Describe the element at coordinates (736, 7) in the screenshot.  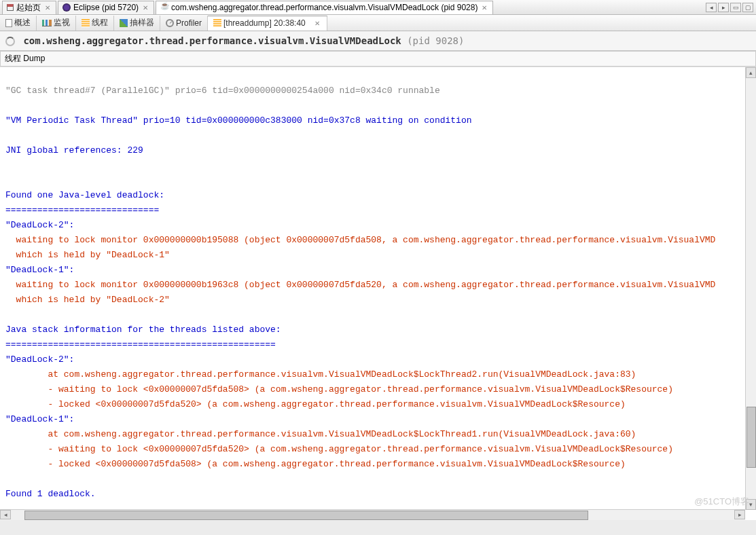
I see `minimize-button: ▭` at that location.